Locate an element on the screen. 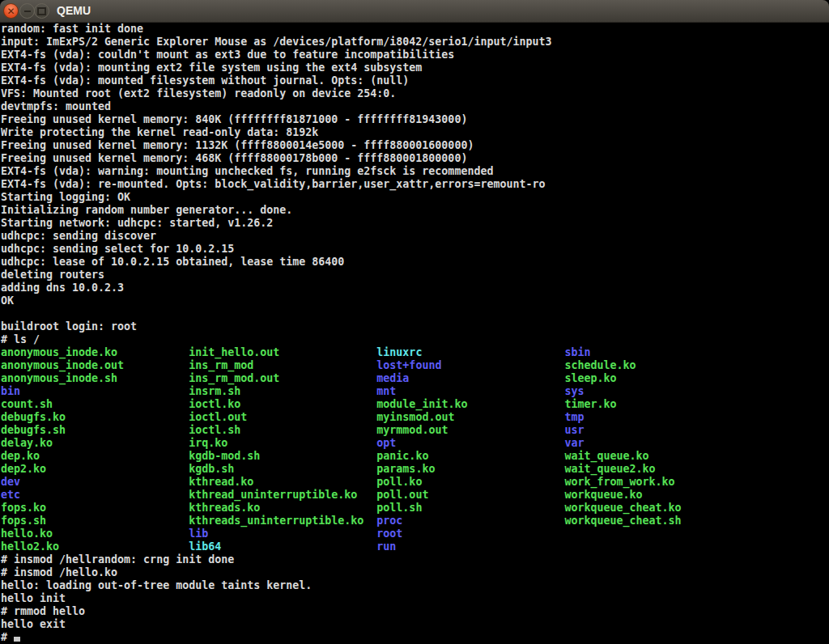  console-line: VFS: Mounted root (ext2 filesystem) read… is located at coordinates (414, 94).